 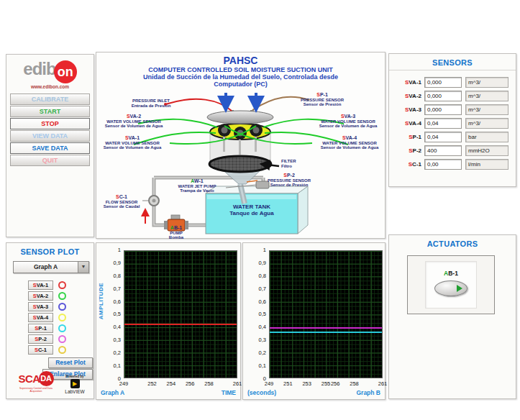 I want to click on legend-row-sva2: SVA-2, so click(x=60, y=296).